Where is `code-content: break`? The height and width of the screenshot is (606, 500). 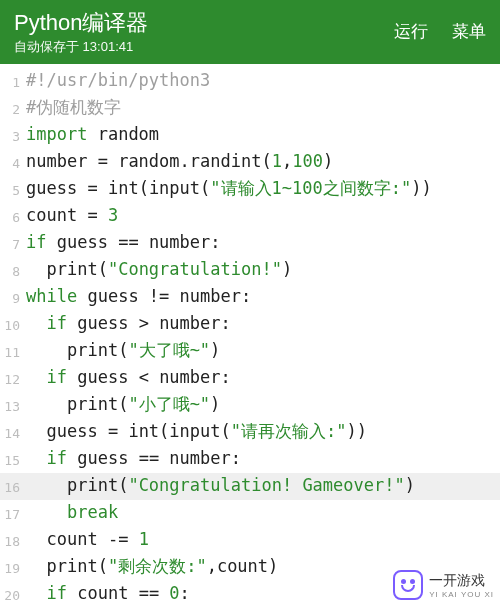 code-content: break is located at coordinates (263, 514).